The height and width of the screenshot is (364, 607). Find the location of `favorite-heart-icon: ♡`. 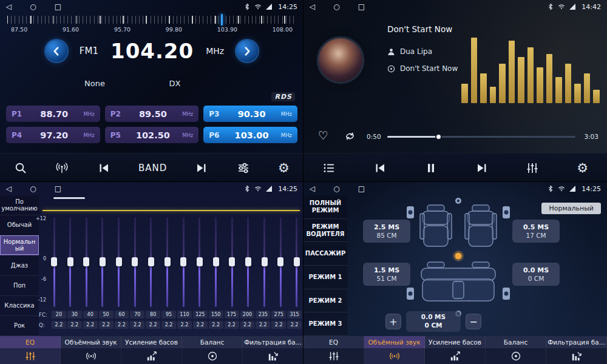

favorite-heart-icon: ♡ is located at coordinates (323, 135).